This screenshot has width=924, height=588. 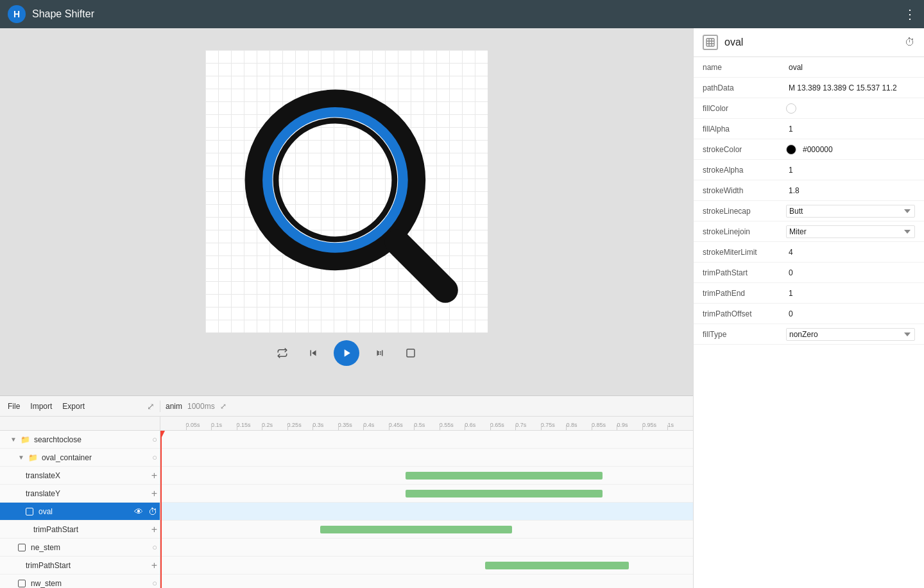 I want to click on prop-row-name: nameoval, so click(x=809, y=67).